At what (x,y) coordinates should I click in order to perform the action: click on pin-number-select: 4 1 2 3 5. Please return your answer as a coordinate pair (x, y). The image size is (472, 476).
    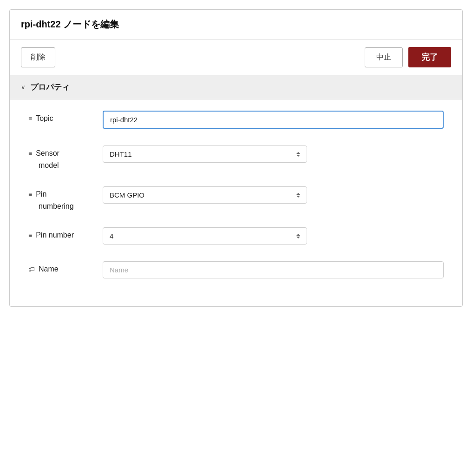
    Looking at the image, I should click on (205, 236).